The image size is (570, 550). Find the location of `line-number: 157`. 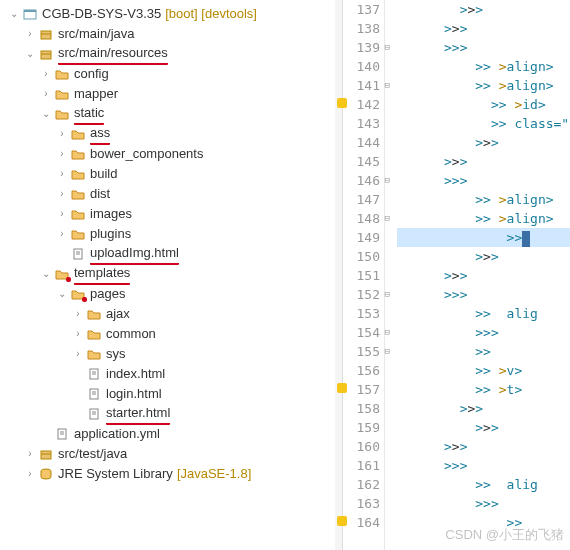

line-number: 157 is located at coordinates (362, 390).